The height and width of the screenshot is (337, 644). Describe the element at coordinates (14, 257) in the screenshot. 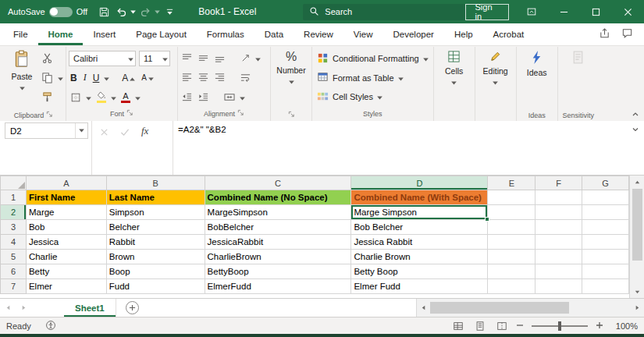

I see `row-header-5: 5` at that location.